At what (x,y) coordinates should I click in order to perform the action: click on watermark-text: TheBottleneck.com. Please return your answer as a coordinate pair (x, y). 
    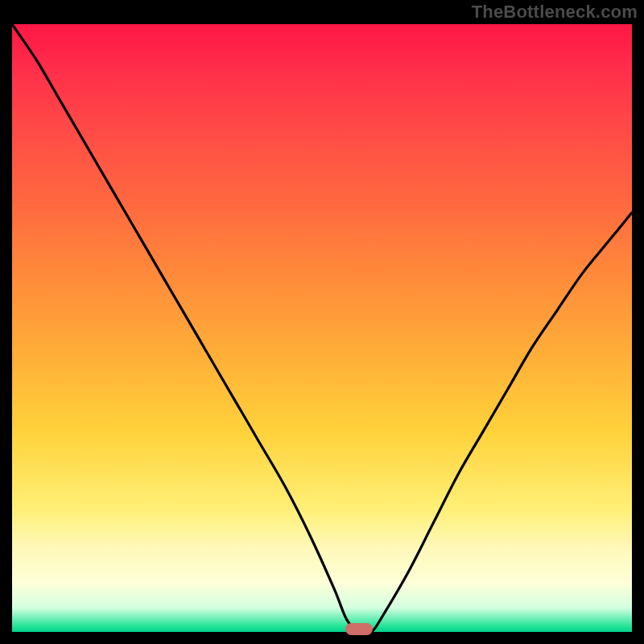
    Looking at the image, I should click on (555, 12).